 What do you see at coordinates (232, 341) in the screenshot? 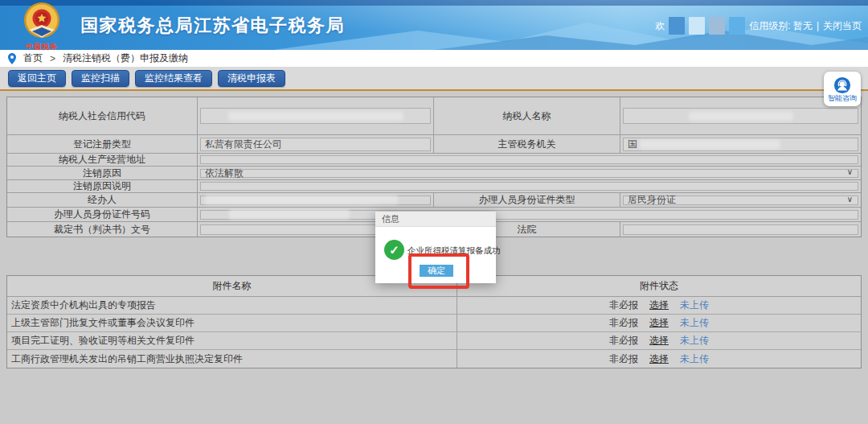
I see `attachment-name: 项目完工证明、验收证明等相关文件复印件` at bounding box center [232, 341].